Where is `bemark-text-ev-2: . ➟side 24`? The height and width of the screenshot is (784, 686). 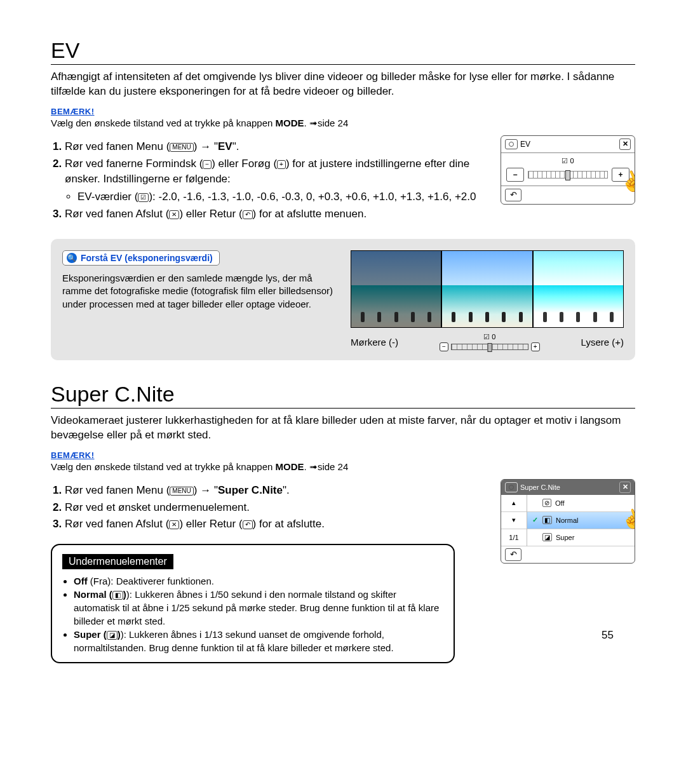
bemark-text-ev-2: . ➟side 24 is located at coordinates (326, 123).